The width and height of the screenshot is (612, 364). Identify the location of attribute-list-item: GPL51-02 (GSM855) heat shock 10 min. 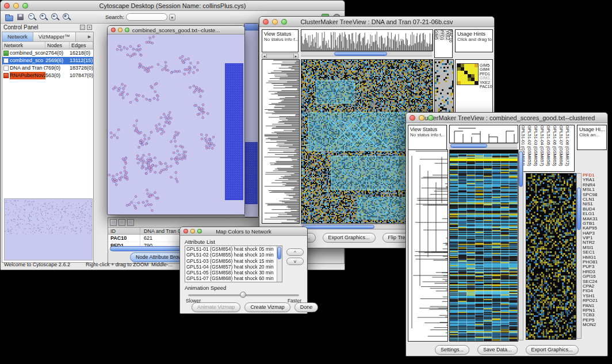
(234, 255).